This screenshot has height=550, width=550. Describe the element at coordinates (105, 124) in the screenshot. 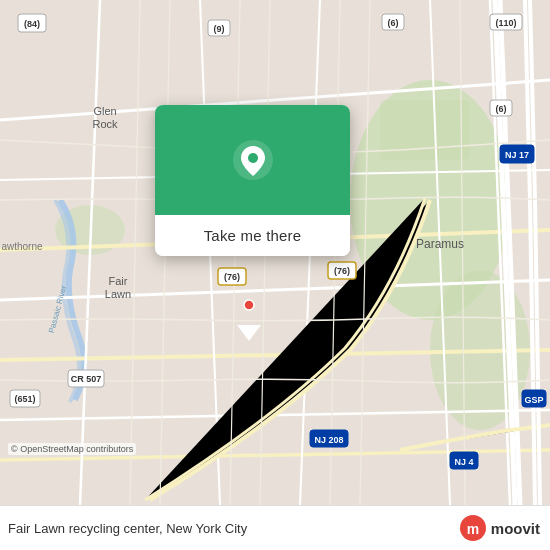

I see `svg-text: Rock` at that location.